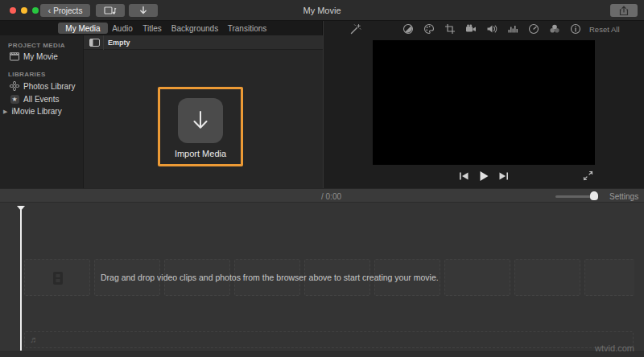 Image resolution: width=644 pixels, height=357 pixels. I want to click on sidebar-toggle-button, so click(95, 43).